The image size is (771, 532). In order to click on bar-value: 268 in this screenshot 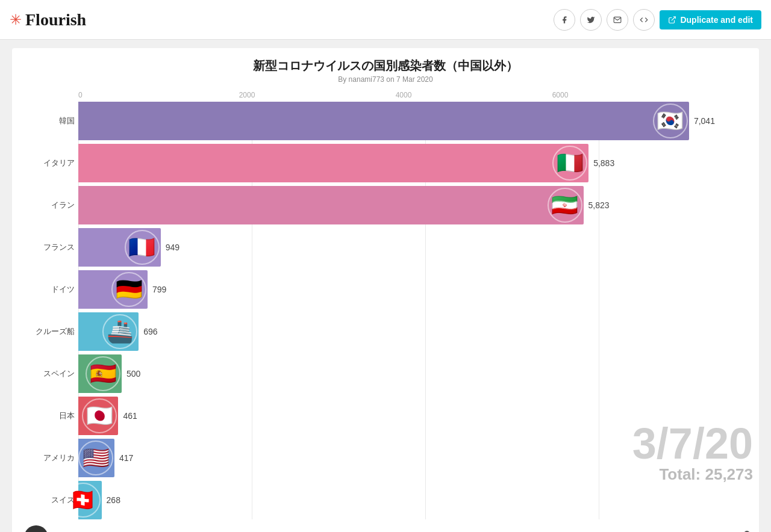, I will do `click(113, 500)`.